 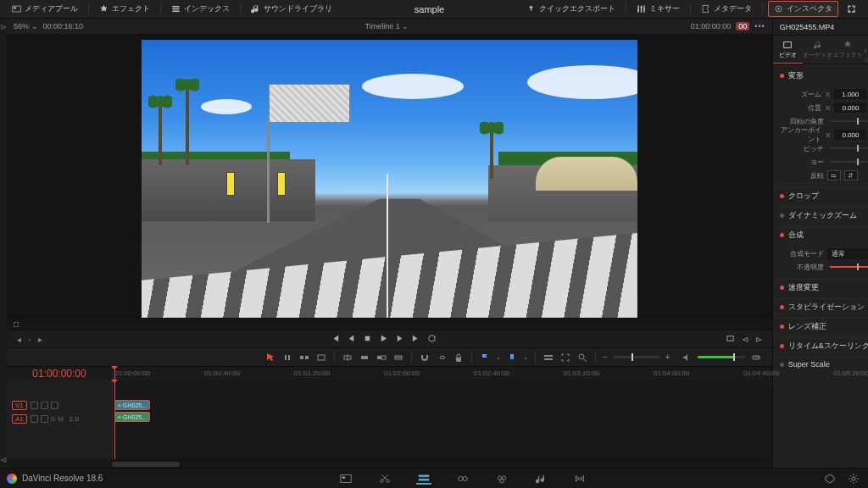 What do you see at coordinates (731, 339) in the screenshot?
I see `match-frame-button` at bounding box center [731, 339].